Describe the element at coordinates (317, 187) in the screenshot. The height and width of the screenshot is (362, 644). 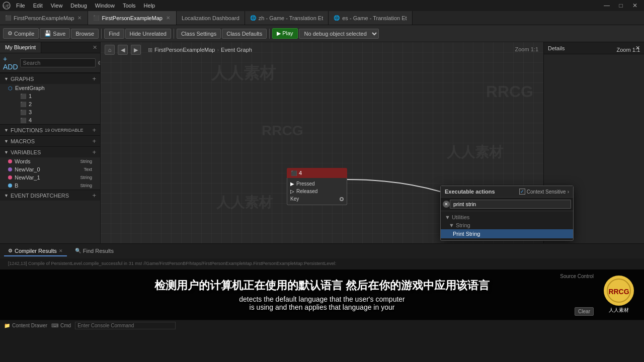
I see `node-4: ⬛ 4 ▶ Pressed ▷ Released Key` at that location.